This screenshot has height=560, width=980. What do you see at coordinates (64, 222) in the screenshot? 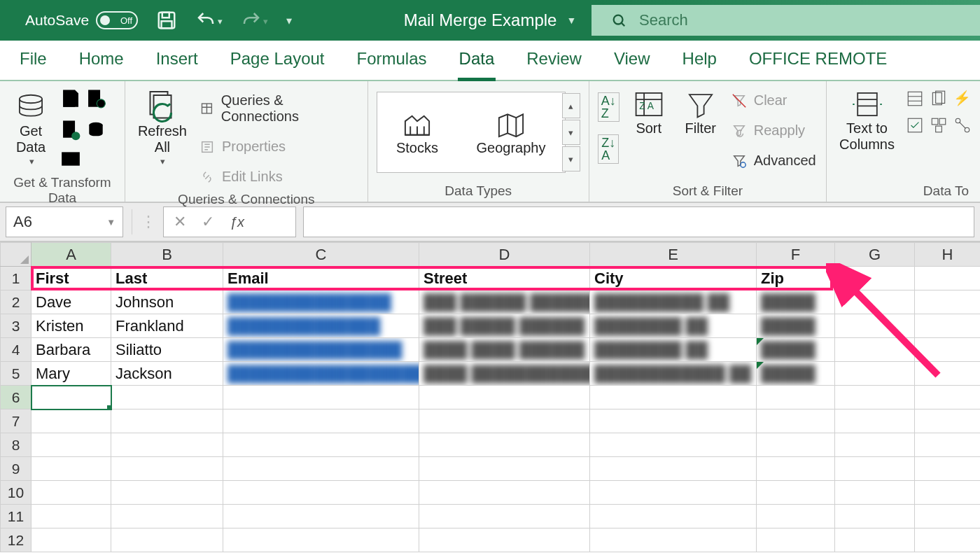
I see `name-box: A6 ▼` at bounding box center [64, 222].